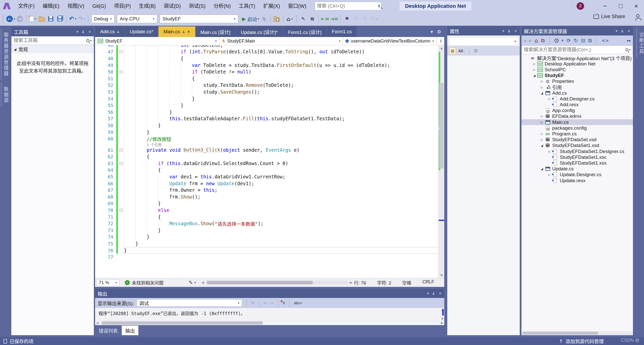 This screenshot has height=345, width=644. I want to click on new-file-button: ▾, so click(33, 19).